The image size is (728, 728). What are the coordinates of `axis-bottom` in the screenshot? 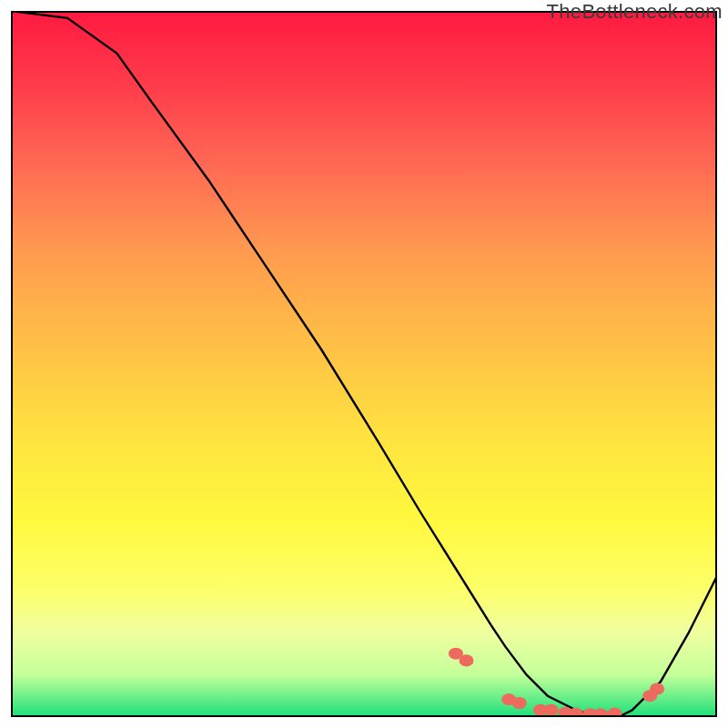 It's located at (364, 716).